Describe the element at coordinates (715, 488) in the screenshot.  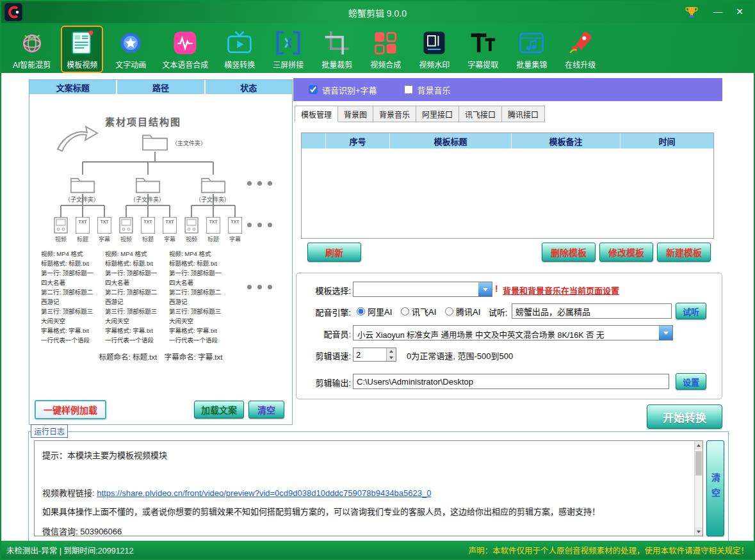
I see `clear-log-button: 清空` at that location.